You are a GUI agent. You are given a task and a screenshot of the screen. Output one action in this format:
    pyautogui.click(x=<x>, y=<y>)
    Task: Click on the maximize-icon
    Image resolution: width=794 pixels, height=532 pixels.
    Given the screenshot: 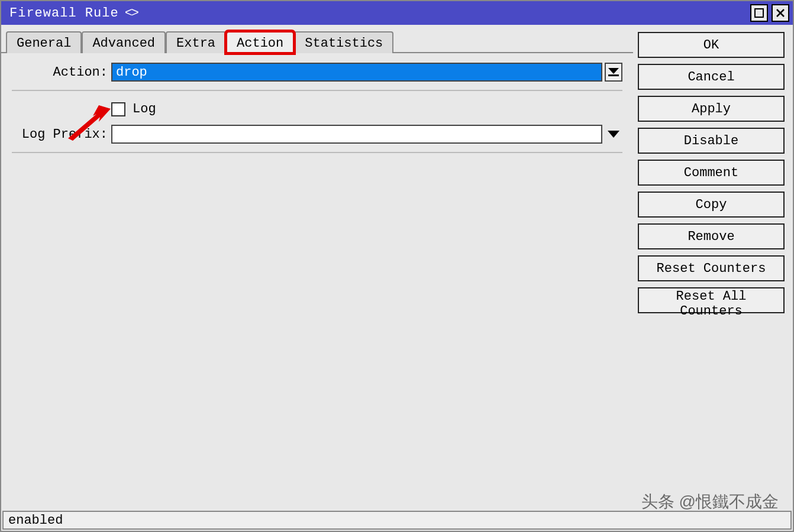 What is the action you would take?
    pyautogui.click(x=759, y=13)
    